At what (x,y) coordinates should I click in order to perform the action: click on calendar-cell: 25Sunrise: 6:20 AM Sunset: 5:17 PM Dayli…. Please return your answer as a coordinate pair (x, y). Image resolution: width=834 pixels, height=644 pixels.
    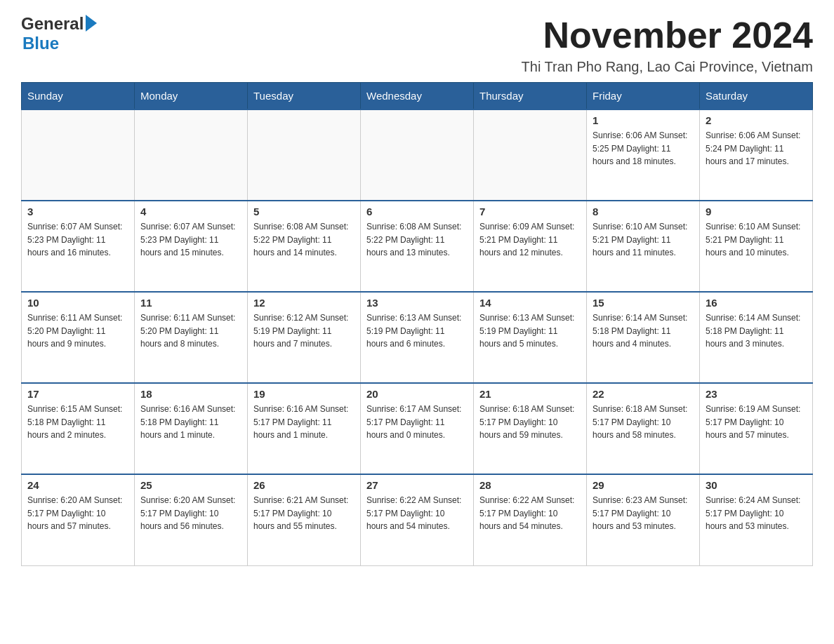
    Looking at the image, I should click on (191, 520).